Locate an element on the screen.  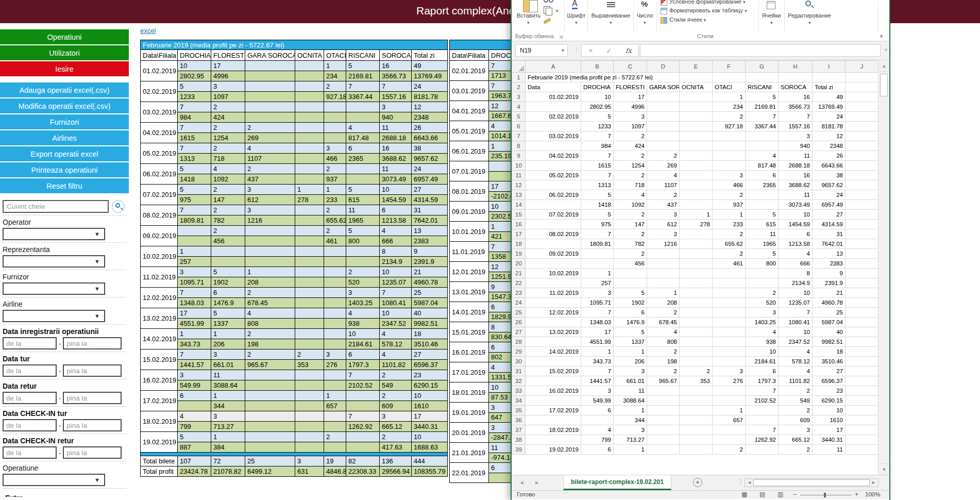
excel-cell: OCNITA is located at coordinates (696, 88).